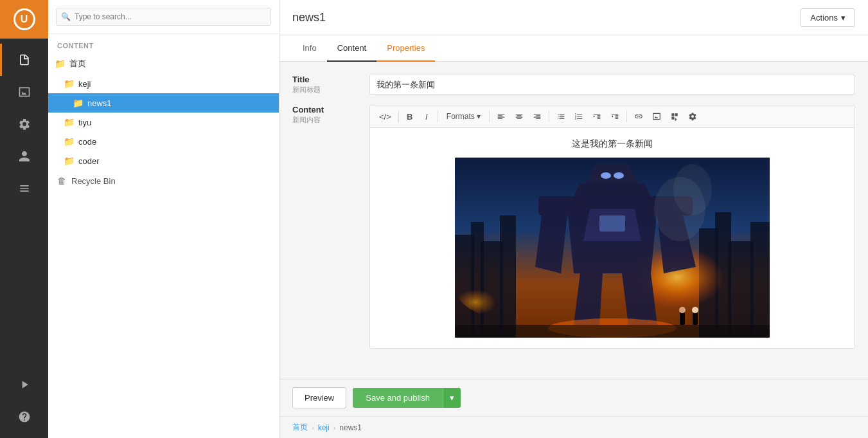 This screenshot has width=868, height=438. What do you see at coordinates (163, 17) in the screenshot?
I see `search-area: 🔍` at bounding box center [163, 17].